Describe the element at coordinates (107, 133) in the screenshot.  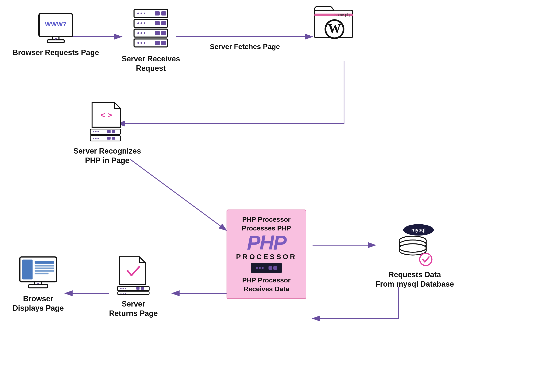
I see `server-recognizes-node: < > Server RecognizesPHP in Page` at that location.